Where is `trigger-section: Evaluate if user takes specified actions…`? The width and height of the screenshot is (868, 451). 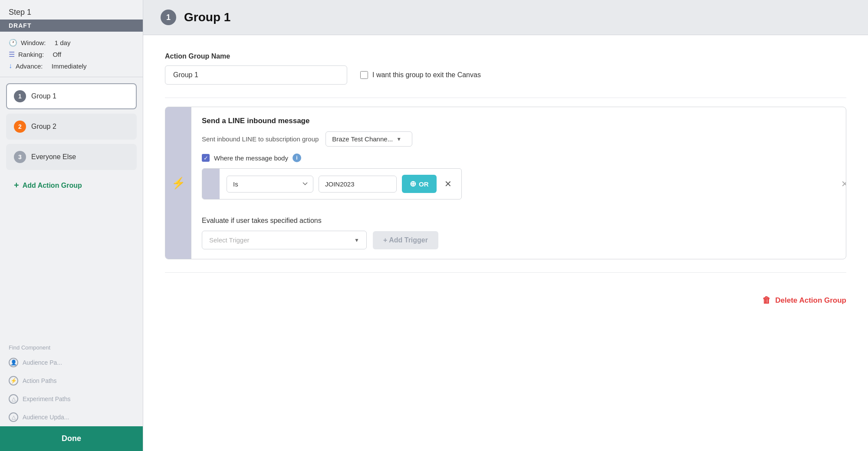
trigger-section: Evaluate if user takes specified actions… is located at coordinates (519, 229).